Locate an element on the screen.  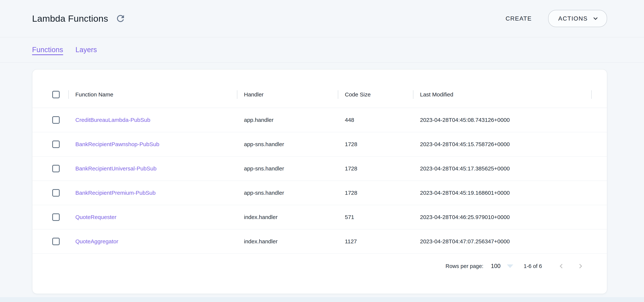
cell-last-modified: 2023-04-28T04:46:25.979010+0000 is located at coordinates (502, 217).